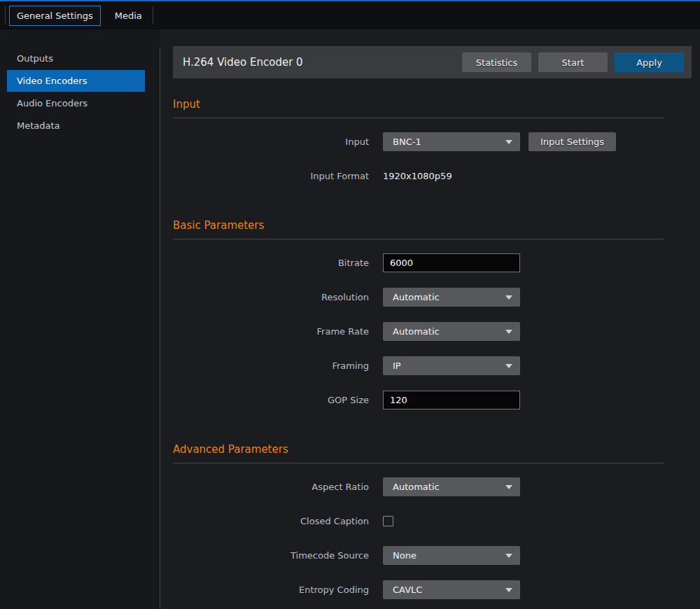  What do you see at coordinates (650, 62) in the screenshot?
I see `apply-button: Apply` at bounding box center [650, 62].